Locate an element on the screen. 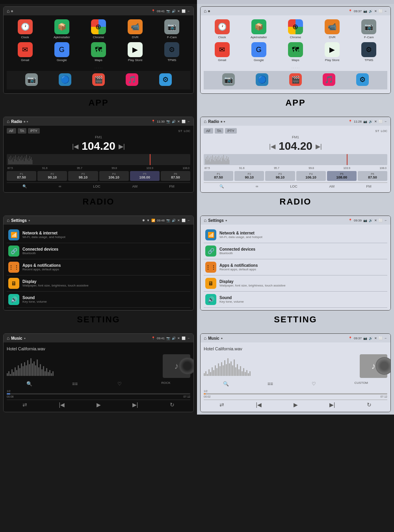 Image resolution: width=394 pixels, height=532 pixels. repeat-btn-light: ↻ is located at coordinates (369, 405).